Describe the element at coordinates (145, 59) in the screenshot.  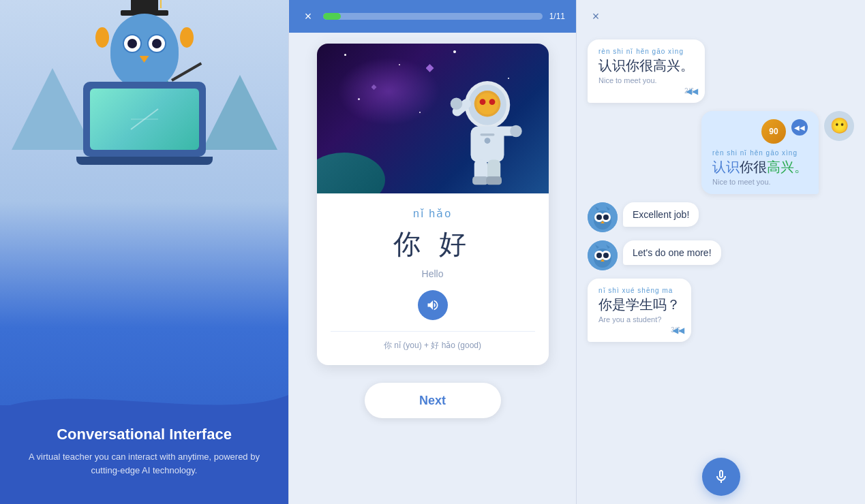
I see `owl-beak` at that location.